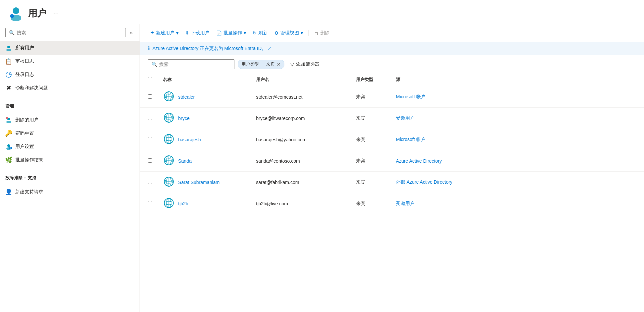 This screenshot has width=644, height=312. Describe the element at coordinates (131, 33) in the screenshot. I see `collapse-sidebar-button: «` at that location.